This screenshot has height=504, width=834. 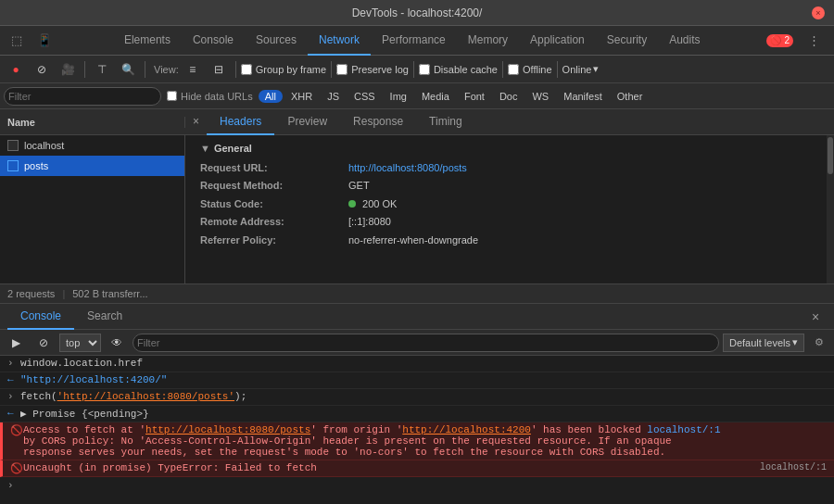 I want to click on hide-data-urls-checkbox, so click(x=172, y=96).